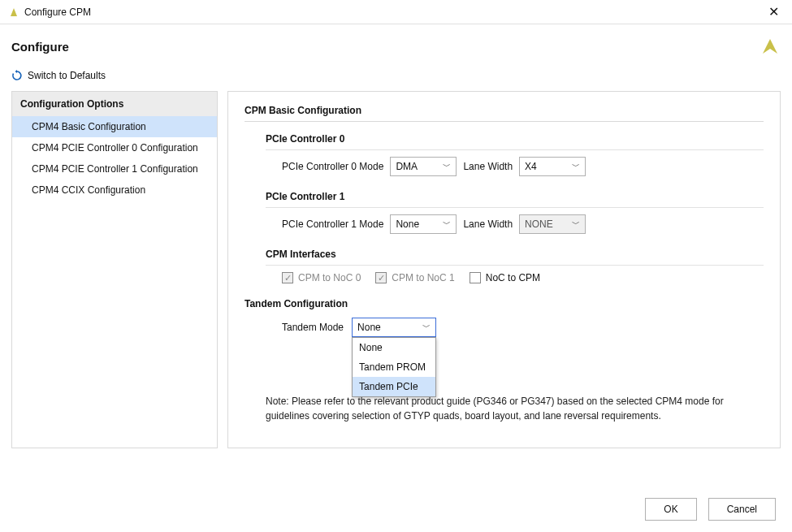 This screenshot has width=792, height=532. Describe the element at coordinates (552, 224) in the screenshot. I see `pcie1-lane-select: NONE ﹀` at that location.